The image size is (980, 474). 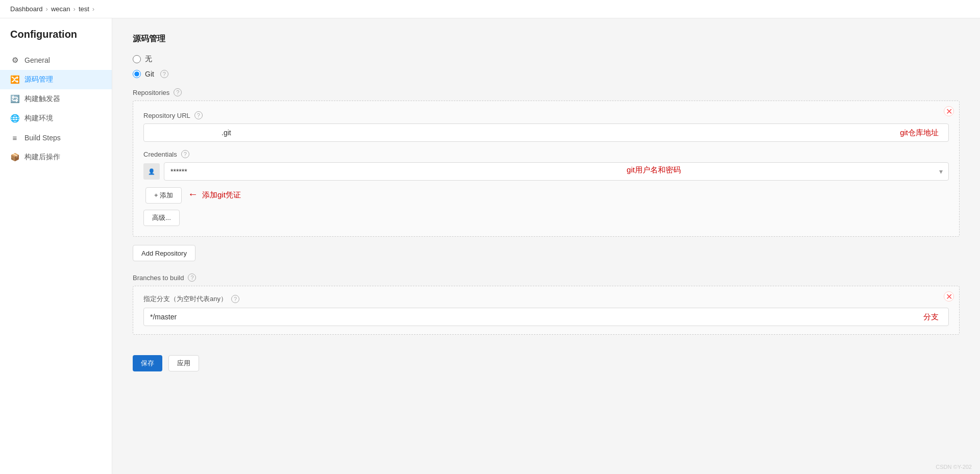 What do you see at coordinates (546, 361) in the screenshot?
I see `footer-actions: 保存 应用` at bounding box center [546, 361].